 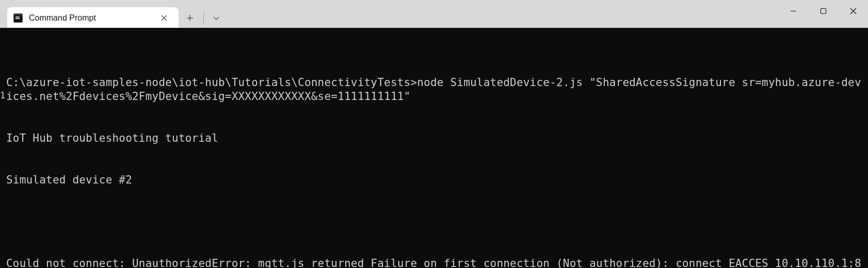 What do you see at coordinates (434, 138) in the screenshot?
I see `terminal-line: IoT Hub troubleshooting tutorial` at bounding box center [434, 138].